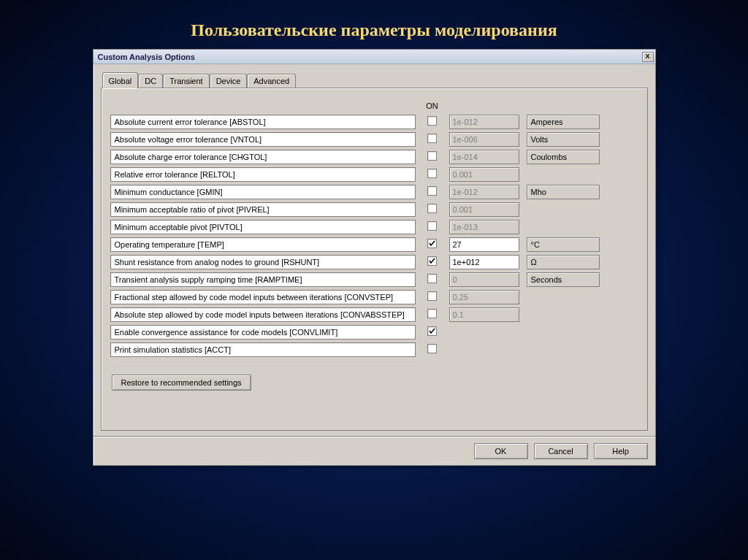 The image size is (748, 560). What do you see at coordinates (186, 80) in the screenshot?
I see `tab-transient: Transient` at bounding box center [186, 80].